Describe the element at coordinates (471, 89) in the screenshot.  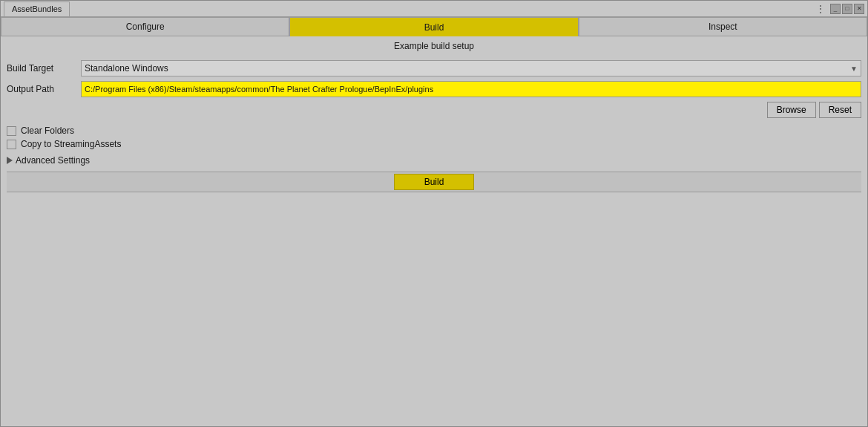
I see `output-path-input: C:/Program Files (x86)/Steam/steamapps/c…` at that location.